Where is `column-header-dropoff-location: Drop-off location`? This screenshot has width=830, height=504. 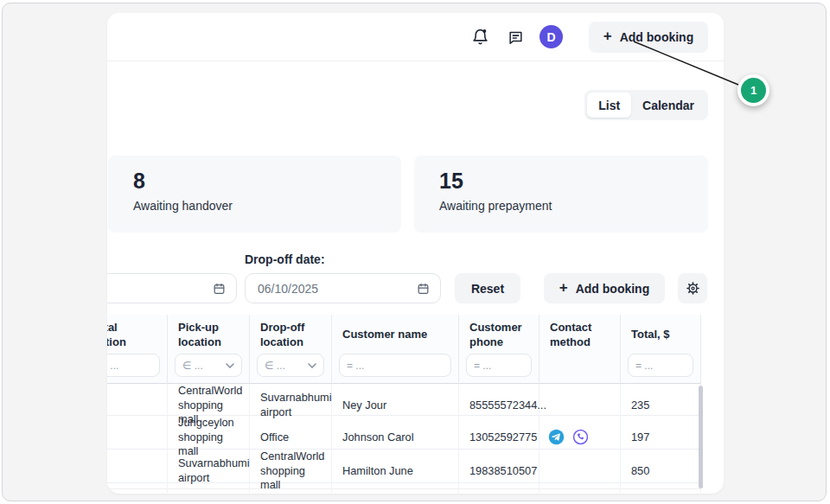
column-header-dropoff-location: Drop-off location is located at coordinates (290, 334).